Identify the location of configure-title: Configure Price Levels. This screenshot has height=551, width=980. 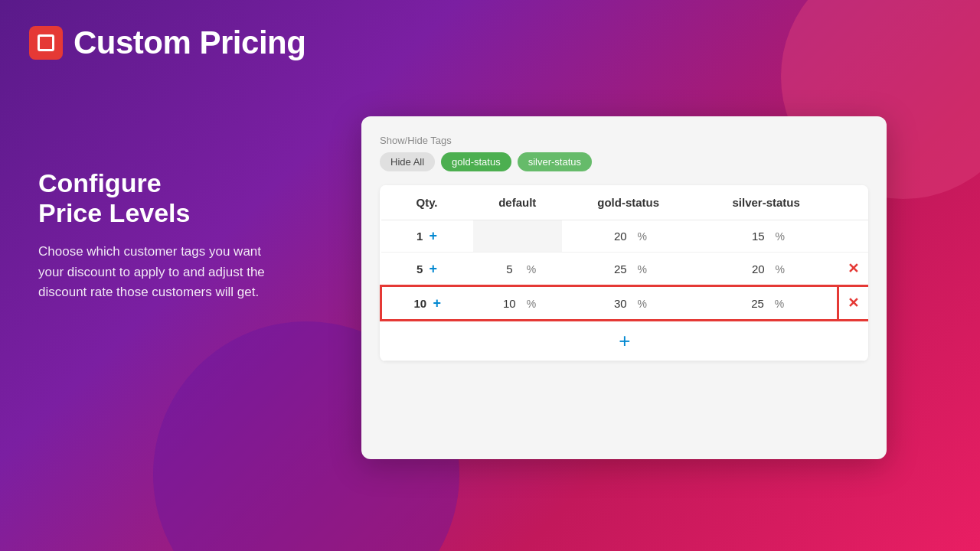
(157, 198).